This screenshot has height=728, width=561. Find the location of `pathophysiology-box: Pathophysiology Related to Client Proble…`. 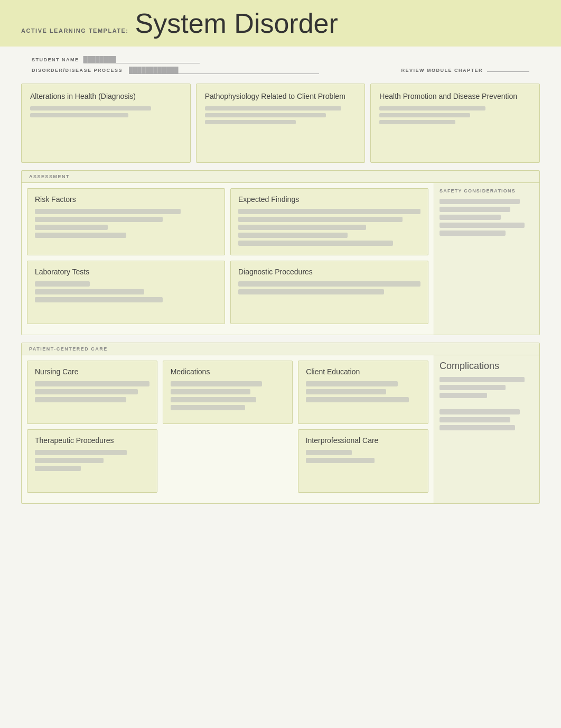

pathophysiology-box: Pathophysiology Related to Client Proble… is located at coordinates (281, 123).